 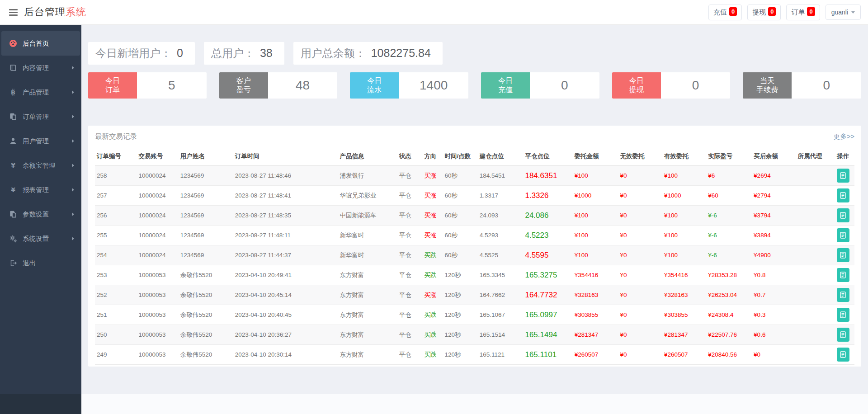 What do you see at coordinates (113, 90) in the screenshot?
I see `card-label-line2: 订单` at bounding box center [113, 90].